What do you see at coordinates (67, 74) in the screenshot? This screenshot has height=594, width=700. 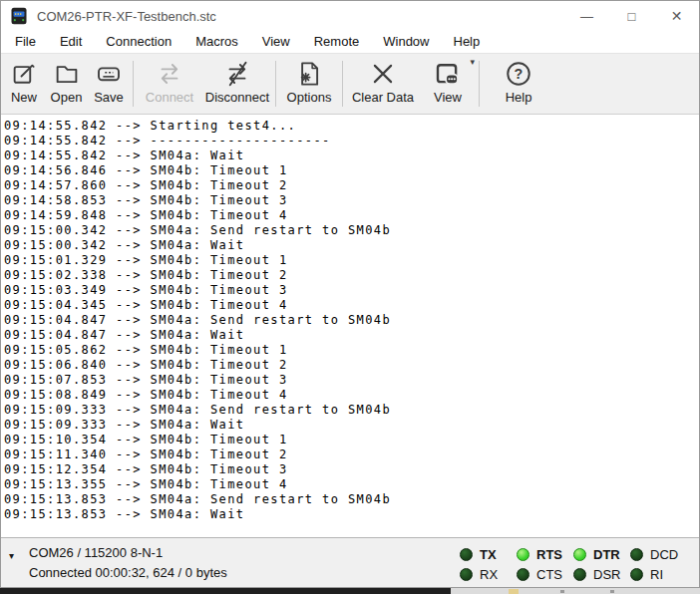 I see `open-folder-icon` at bounding box center [67, 74].